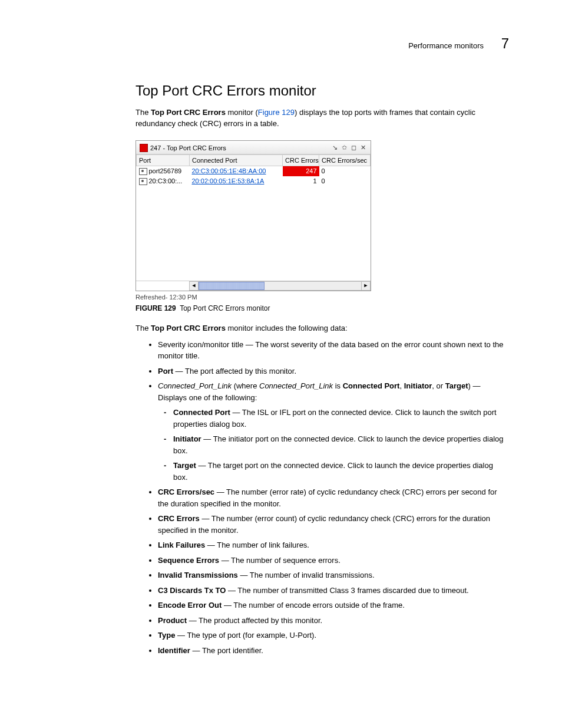  I want to click on horizontal-scrollbar: ◄ ►, so click(253, 285).